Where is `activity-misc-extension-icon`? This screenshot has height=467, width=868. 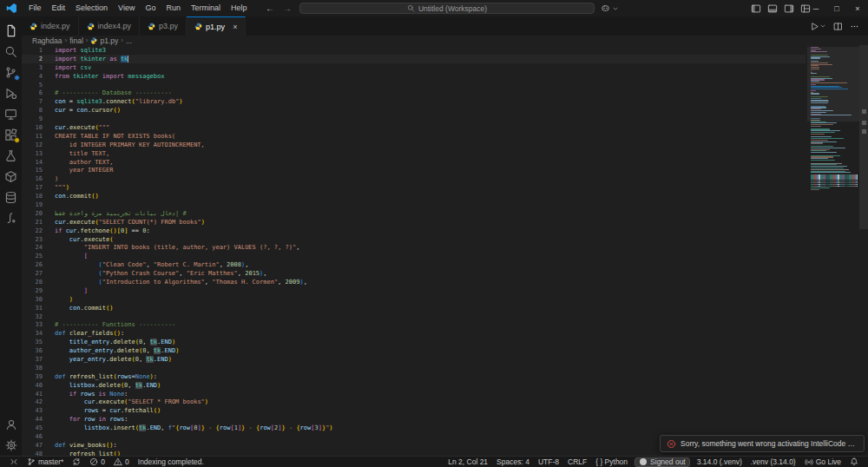
activity-misc-extension-icon is located at coordinates (10, 218).